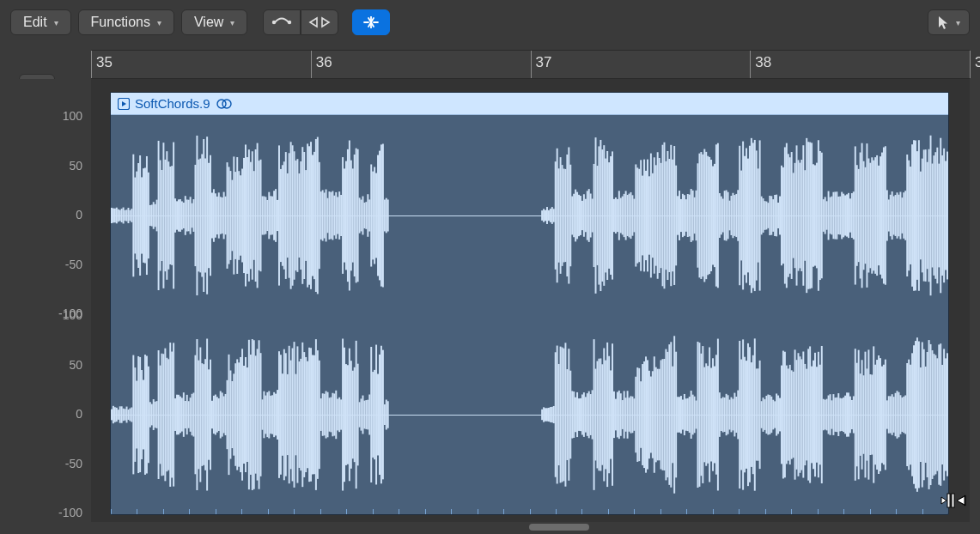 This screenshot has width=980, height=534. I want to click on edit-menu: Edit ▾, so click(41, 22).